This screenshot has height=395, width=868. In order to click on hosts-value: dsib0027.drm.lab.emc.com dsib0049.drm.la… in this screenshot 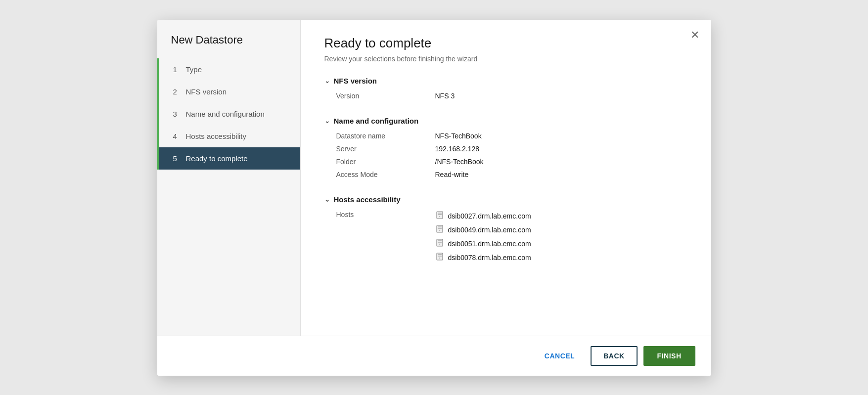, I will do `click(483, 238)`.